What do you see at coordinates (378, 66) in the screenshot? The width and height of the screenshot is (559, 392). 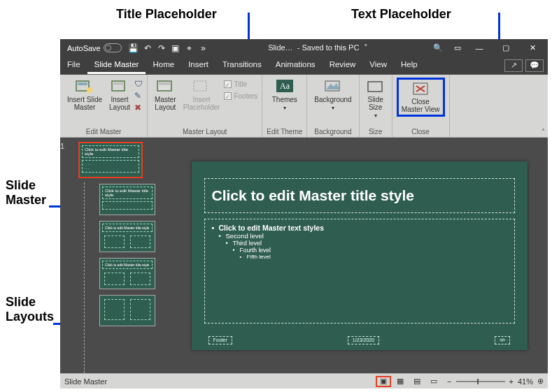 I see `tab-view: View` at bounding box center [378, 66].